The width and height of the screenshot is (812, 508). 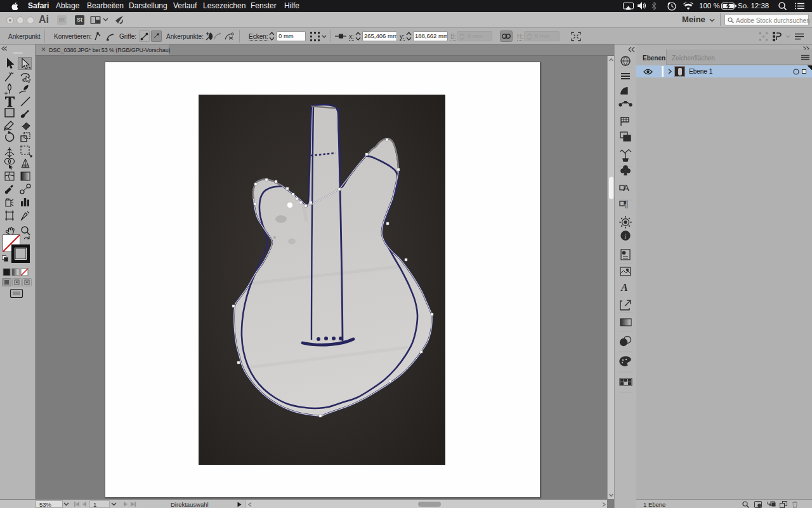 I want to click on svg-text: A, so click(x=624, y=287).